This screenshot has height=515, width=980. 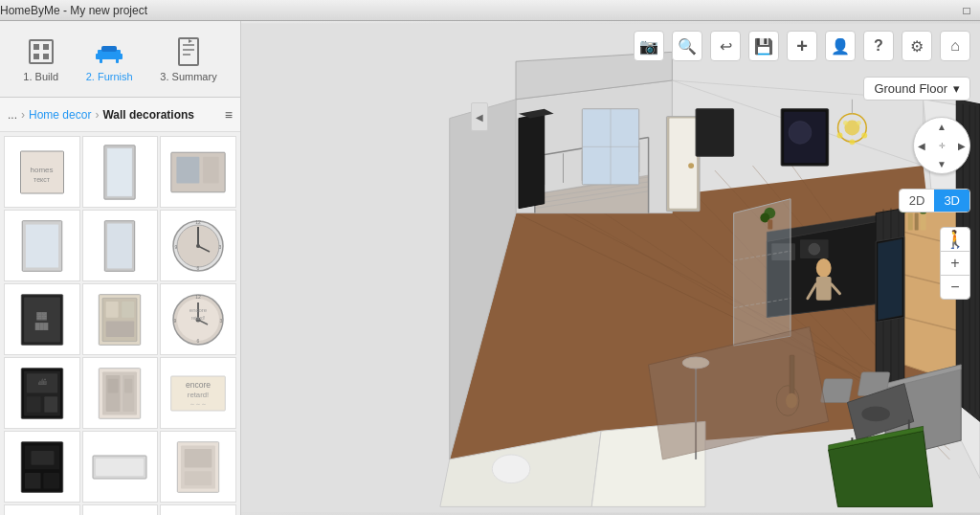 I want to click on breadcrumb-home-decor: Home decor, so click(x=59, y=115).